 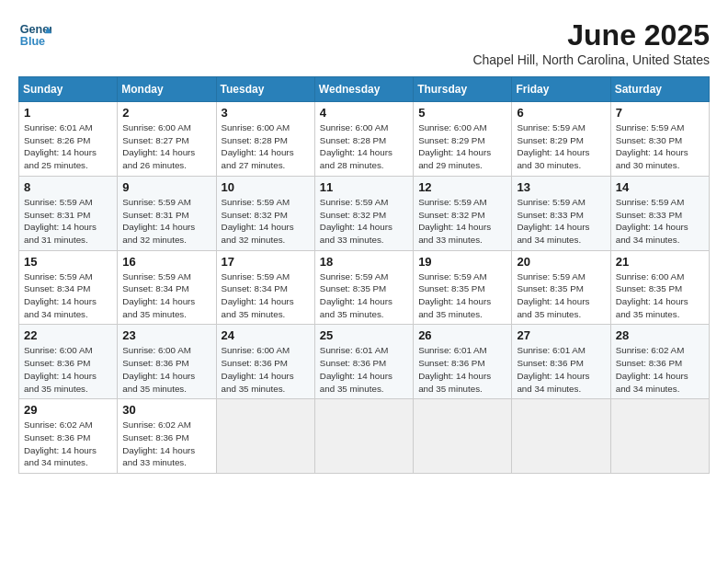 What do you see at coordinates (266, 261) in the screenshot?
I see `day-number: 17` at bounding box center [266, 261].